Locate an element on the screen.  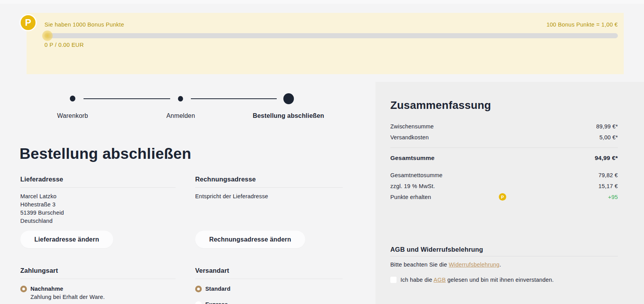
row-label: Punkte erhalten is located at coordinates (411, 197).